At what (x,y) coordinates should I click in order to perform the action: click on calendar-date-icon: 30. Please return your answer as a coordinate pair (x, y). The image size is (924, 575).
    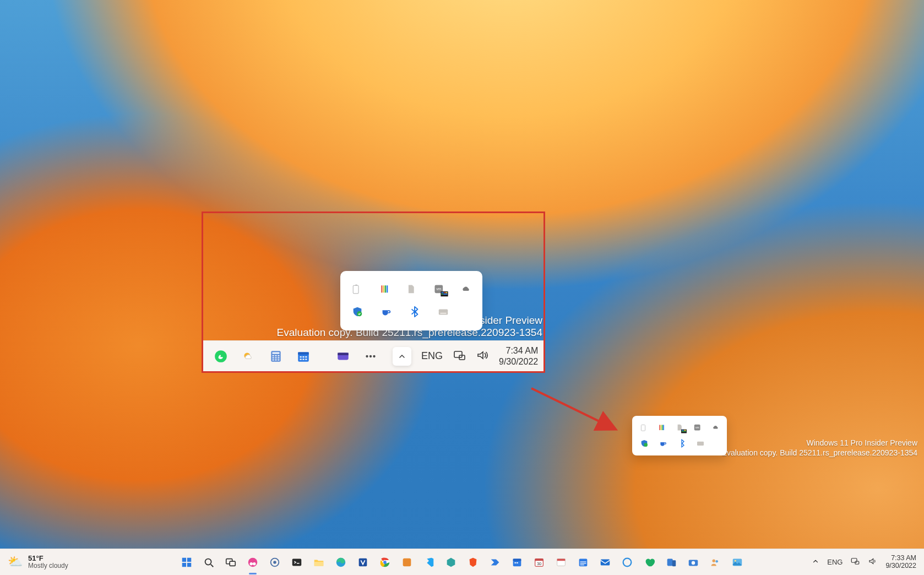
    Looking at the image, I should click on (539, 562).